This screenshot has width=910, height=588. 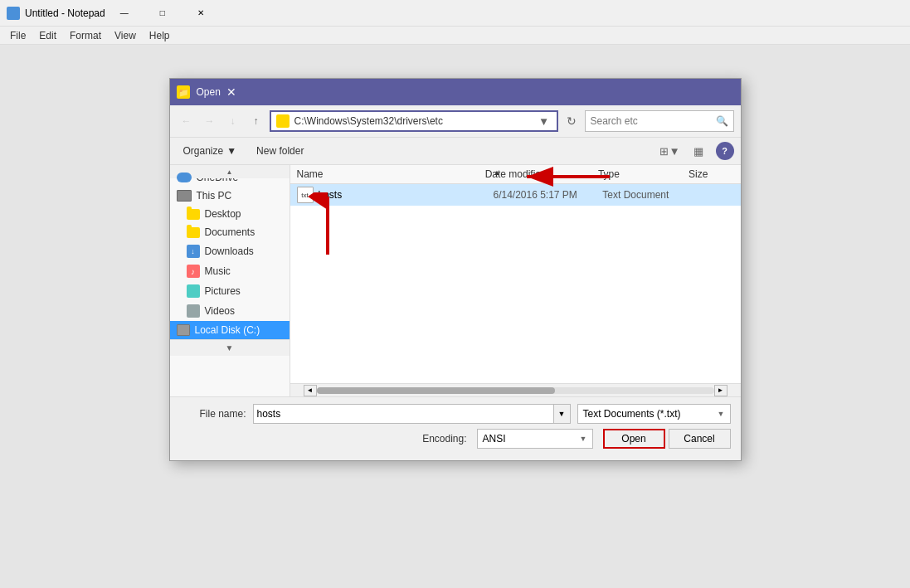 I want to click on search-icon-button: 🔍, so click(x=722, y=121).